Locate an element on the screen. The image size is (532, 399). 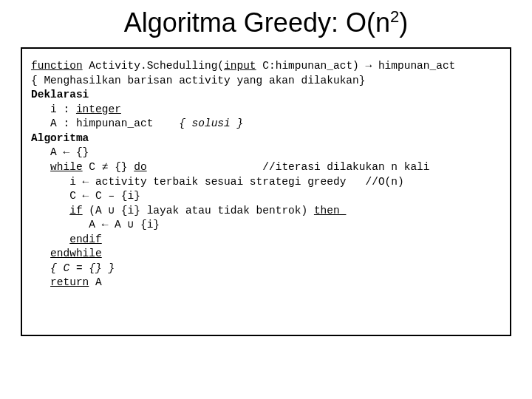
code-return-val: A is located at coordinates (95, 282).